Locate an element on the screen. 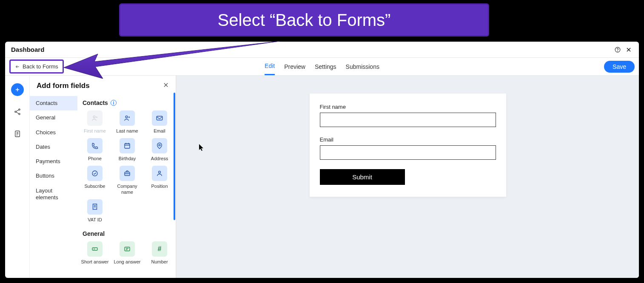 The width and height of the screenshot is (644, 283). first-name-input is located at coordinates (408, 120).